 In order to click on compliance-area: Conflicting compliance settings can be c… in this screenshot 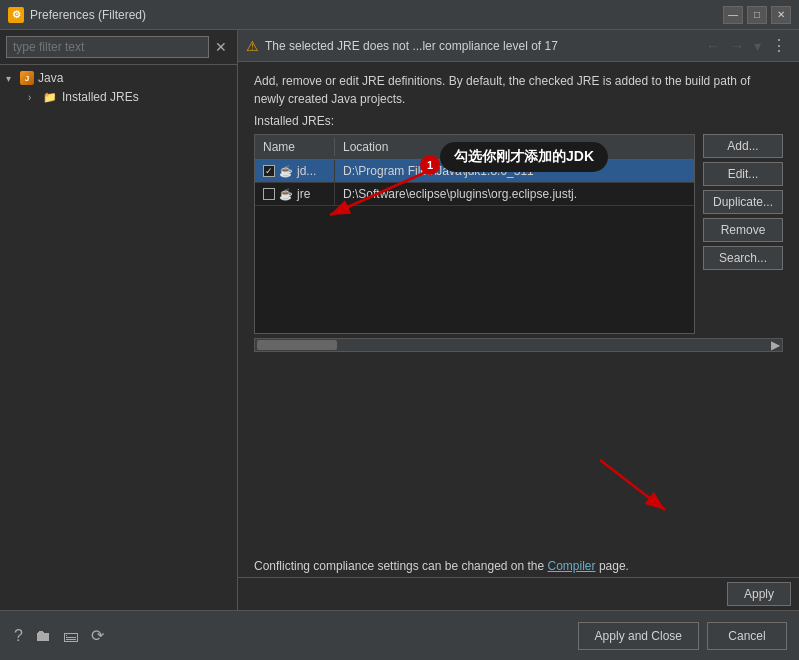, I will do `click(518, 565)`.